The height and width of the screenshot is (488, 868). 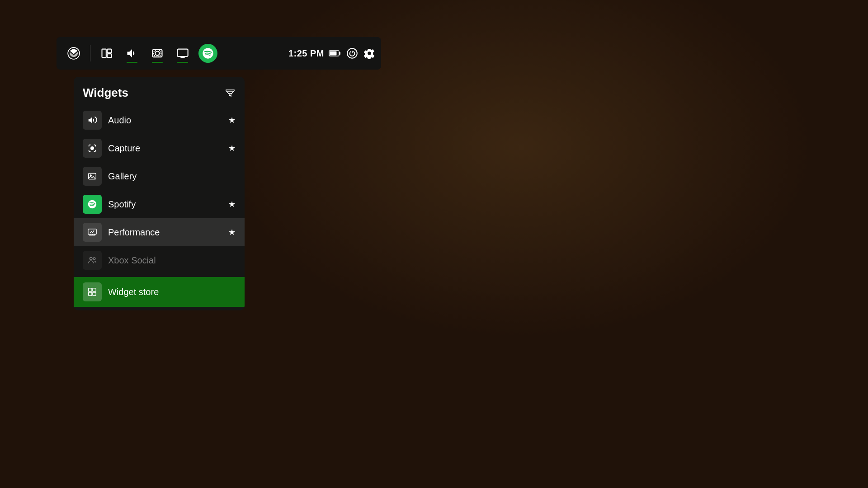 What do you see at coordinates (335, 53) in the screenshot?
I see `battery-icon` at bounding box center [335, 53].